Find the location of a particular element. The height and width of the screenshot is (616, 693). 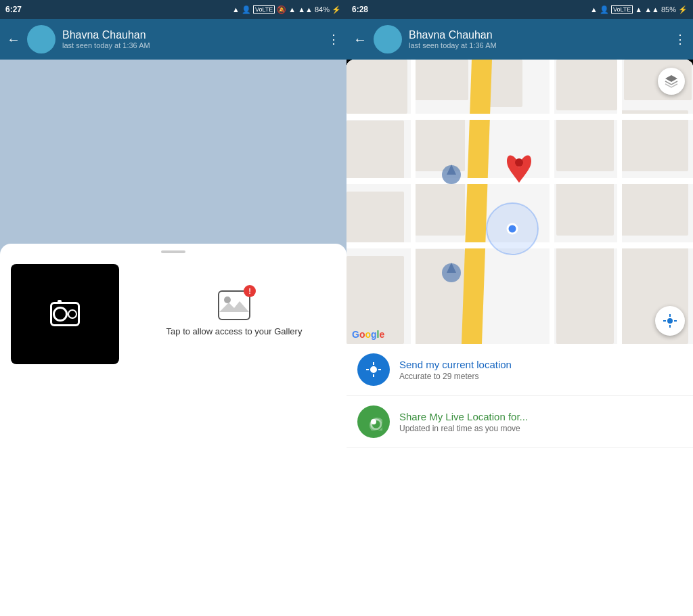

gallery-permission: ! Tap to allow access to your Gallery is located at coordinates (234, 314).